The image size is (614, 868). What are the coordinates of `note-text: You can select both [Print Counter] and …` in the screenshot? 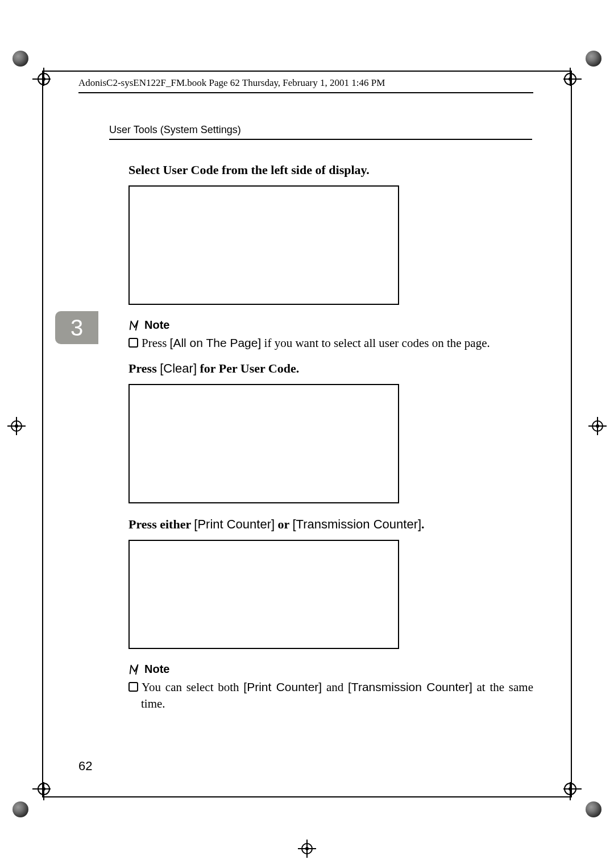 It's located at (331, 695).